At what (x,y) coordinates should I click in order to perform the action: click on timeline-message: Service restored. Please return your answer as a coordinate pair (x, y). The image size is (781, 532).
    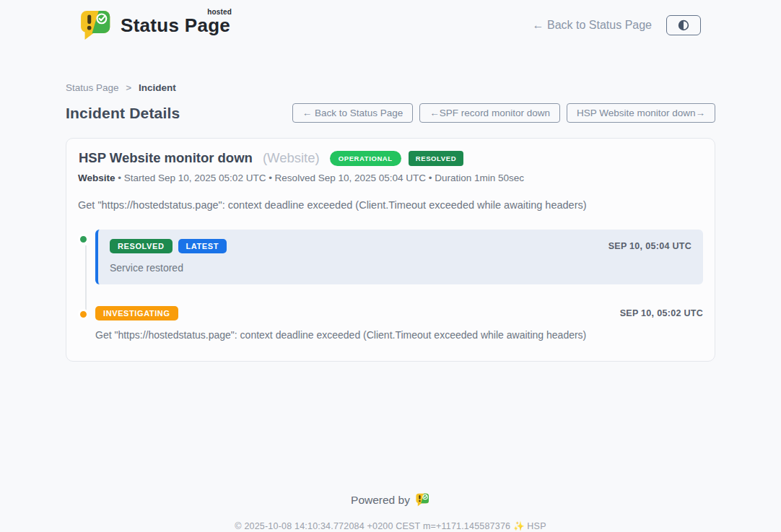
    Looking at the image, I should click on (401, 268).